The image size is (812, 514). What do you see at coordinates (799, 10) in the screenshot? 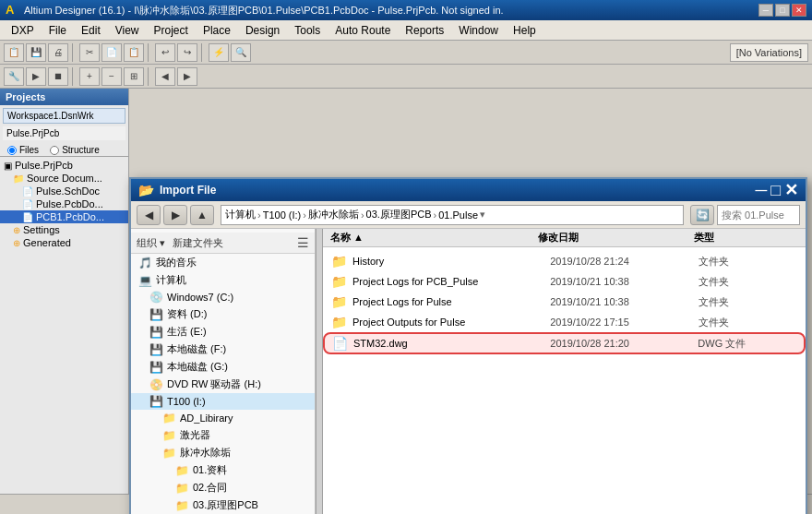
I see `close-button: ✕` at bounding box center [799, 10].